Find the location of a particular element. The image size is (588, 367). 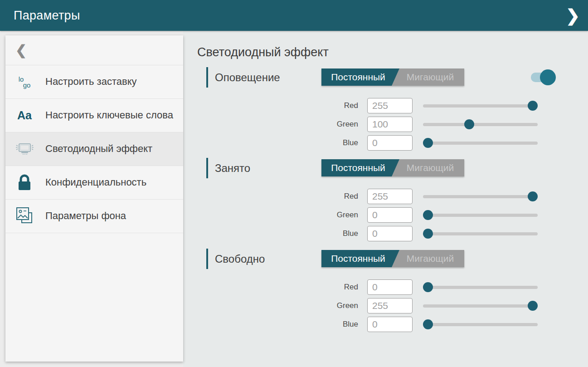

sidebar-item-label: Настроить заставку is located at coordinates (91, 82).